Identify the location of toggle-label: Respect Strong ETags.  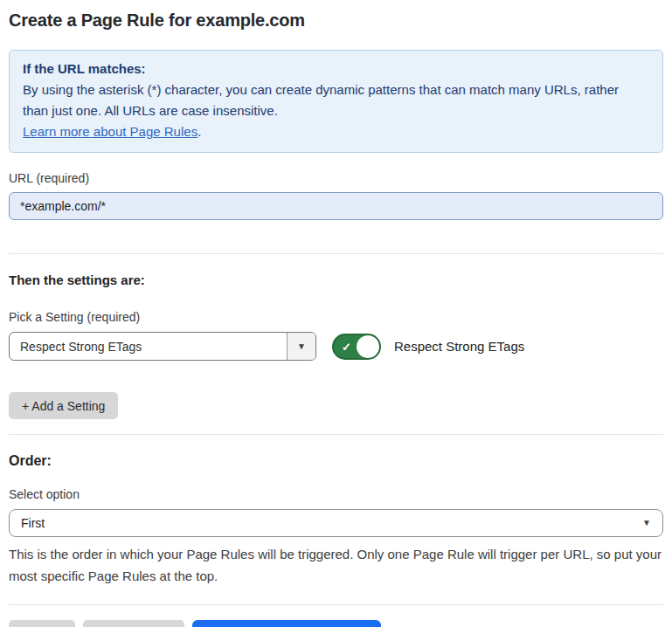
(460, 346).